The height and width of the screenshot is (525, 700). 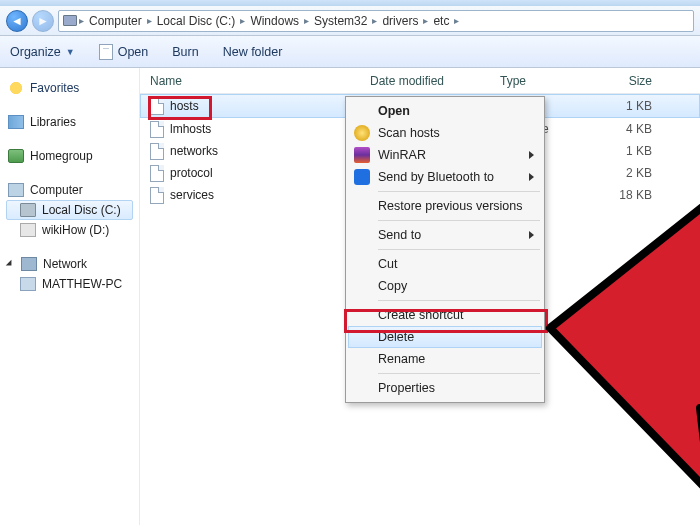 What do you see at coordinates (70, 264) in the screenshot?
I see `sidebar-network: Network` at bounding box center [70, 264].